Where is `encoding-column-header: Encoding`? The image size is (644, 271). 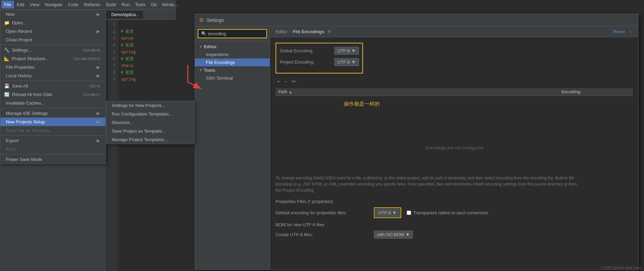
encoding-column-header: Encoding is located at coordinates (596, 92).